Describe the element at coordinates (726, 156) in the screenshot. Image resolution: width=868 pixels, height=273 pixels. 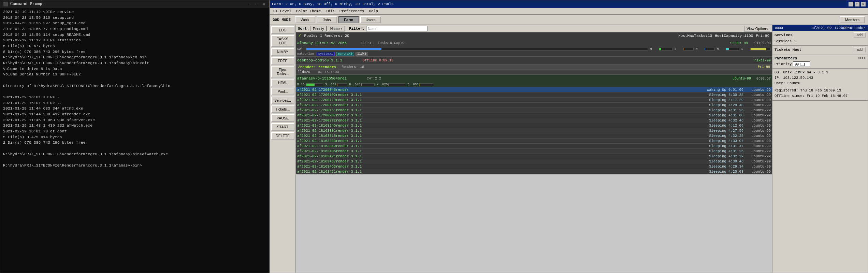
I see `task-status-13: Sleeping 4:32.29` at that location.